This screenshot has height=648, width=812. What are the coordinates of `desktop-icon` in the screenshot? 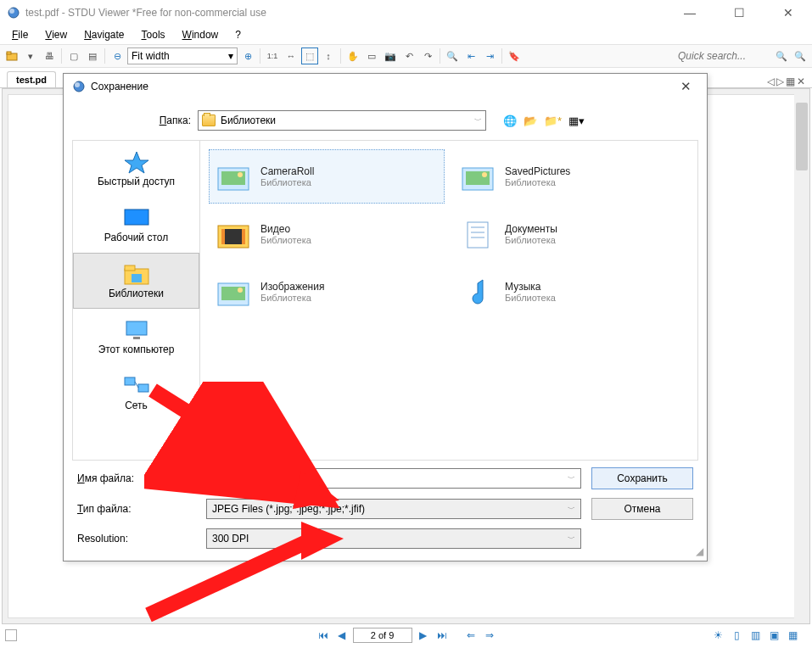 It's located at (137, 218).